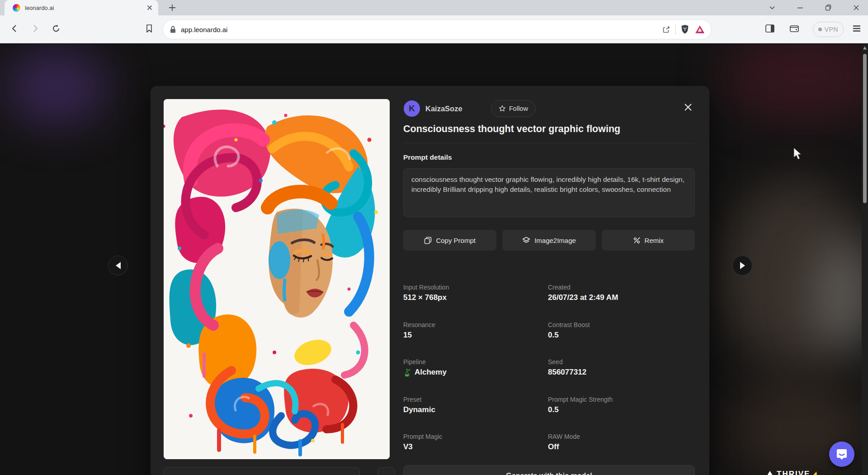  I want to click on minimize-icon, so click(800, 8).